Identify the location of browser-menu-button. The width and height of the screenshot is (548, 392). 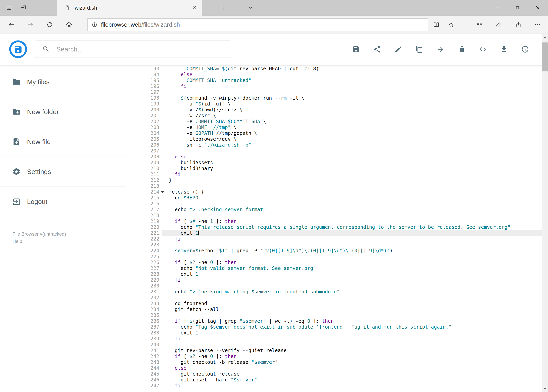
(538, 25).